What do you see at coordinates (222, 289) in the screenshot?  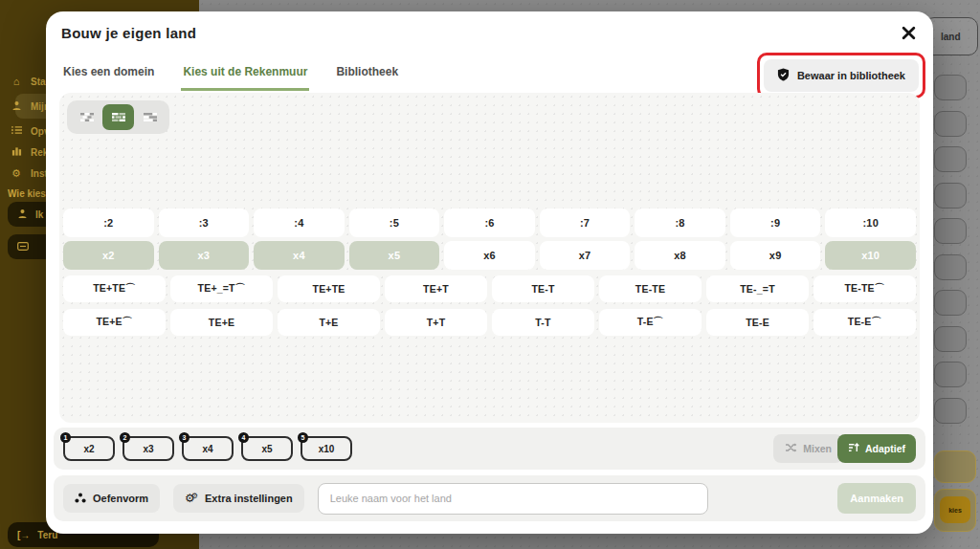 I see `sum-option: TE+_=T⌒` at bounding box center [222, 289].